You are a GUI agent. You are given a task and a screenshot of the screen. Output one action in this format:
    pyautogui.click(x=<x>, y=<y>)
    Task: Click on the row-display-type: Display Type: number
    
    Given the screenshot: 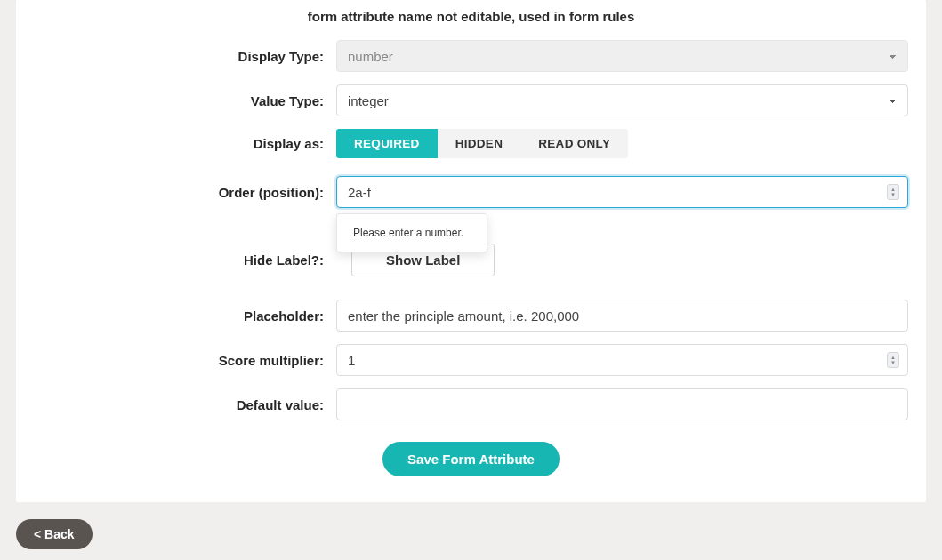 What is the action you would take?
    pyautogui.click(x=471, y=56)
    